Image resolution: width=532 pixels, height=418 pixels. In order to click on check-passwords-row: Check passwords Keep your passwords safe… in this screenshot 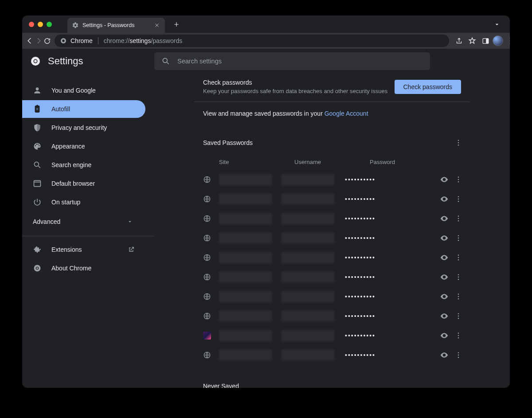, I will do `click(332, 88)`.